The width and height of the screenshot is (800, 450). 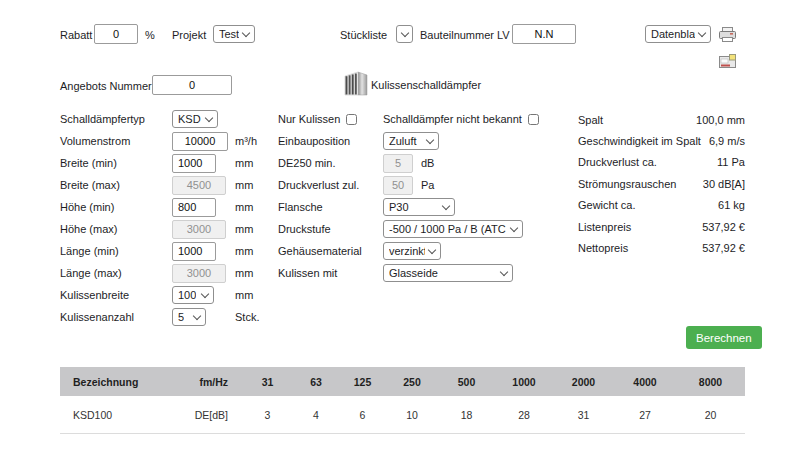 I want to click on breite-min-input, so click(x=194, y=164).